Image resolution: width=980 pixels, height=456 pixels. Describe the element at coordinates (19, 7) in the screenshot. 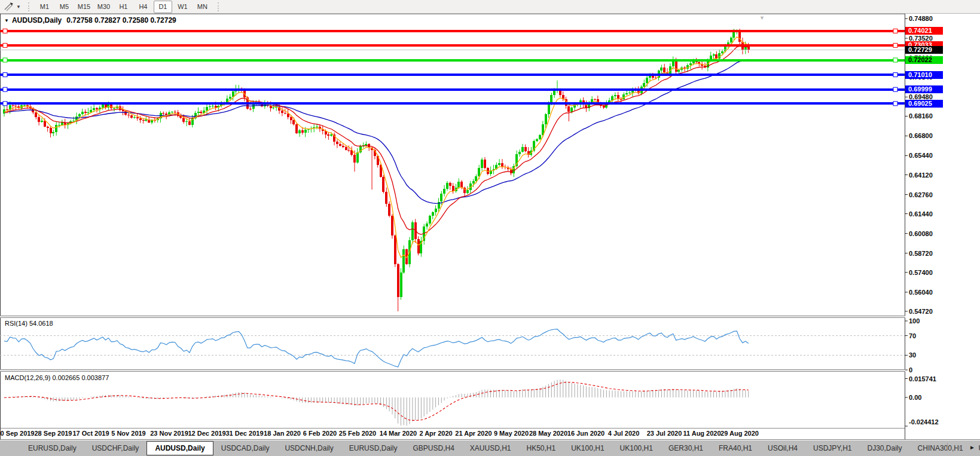

I see `dropdown-caret-icon: ▼` at that location.